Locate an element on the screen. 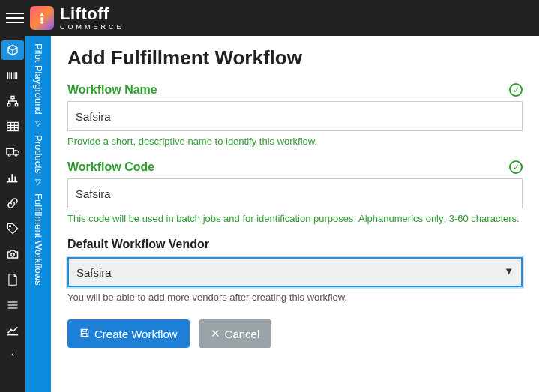 This screenshot has height=392, width=539. shipping-icon is located at coordinates (13, 152).